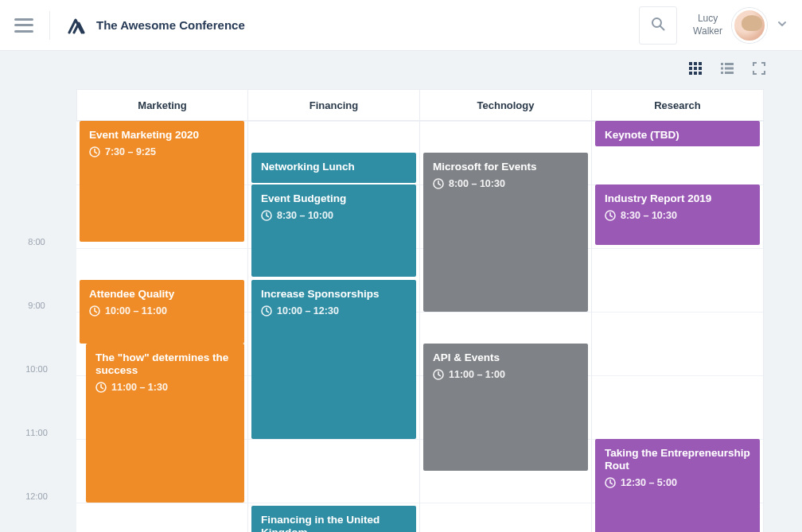  What do you see at coordinates (506, 232) in the screenshot?
I see `event-card: Microsoft for Events8:00 – 10:30` at bounding box center [506, 232].